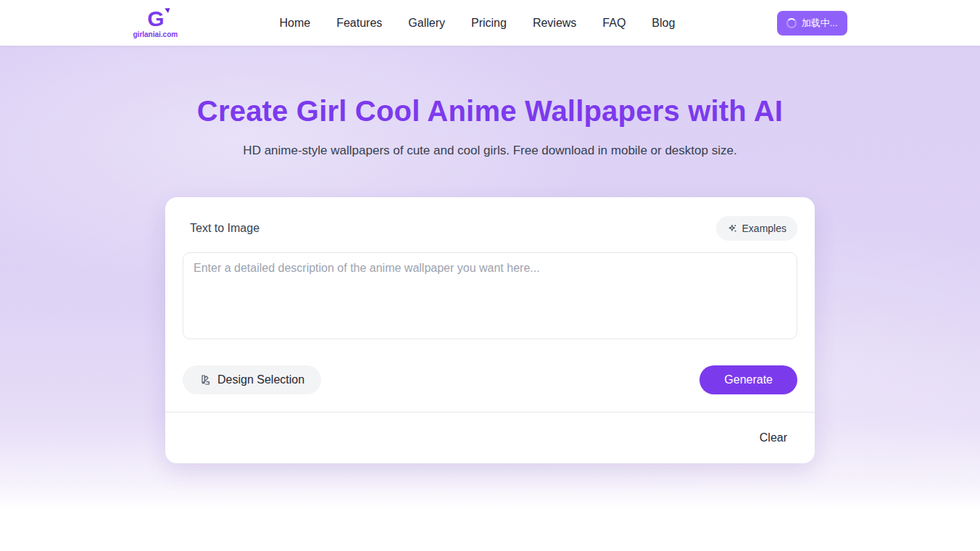 This screenshot has height=551, width=980. What do you see at coordinates (490, 112) in the screenshot?
I see `page-title: Create Girl Cool Anime Wallpapers with A…` at bounding box center [490, 112].